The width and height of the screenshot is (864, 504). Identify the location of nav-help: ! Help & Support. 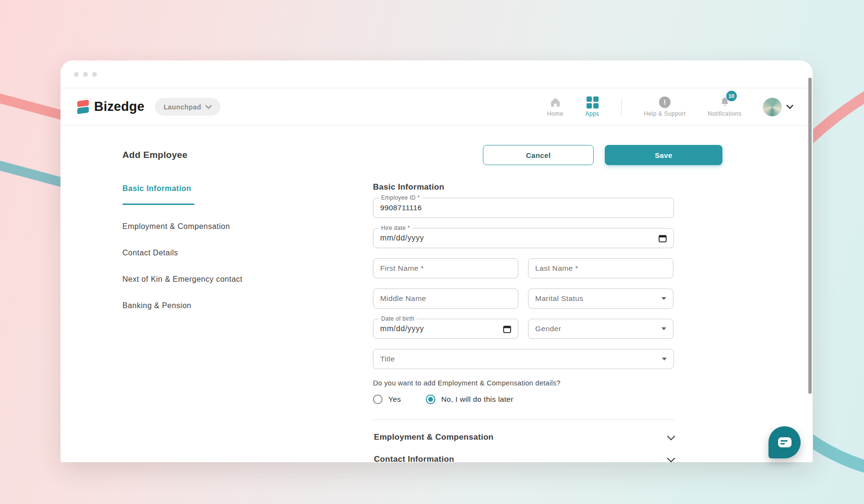
(664, 107).